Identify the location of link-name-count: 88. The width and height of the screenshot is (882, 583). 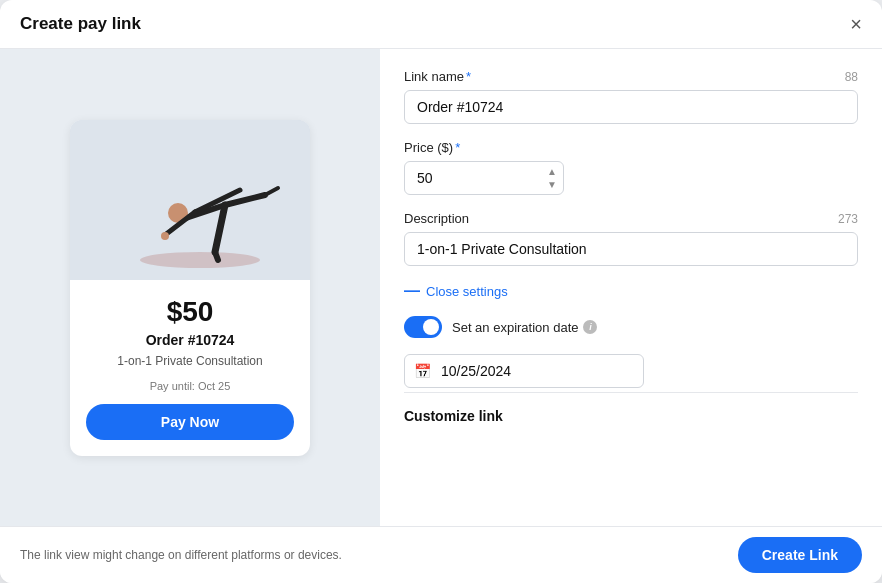
(852, 77).